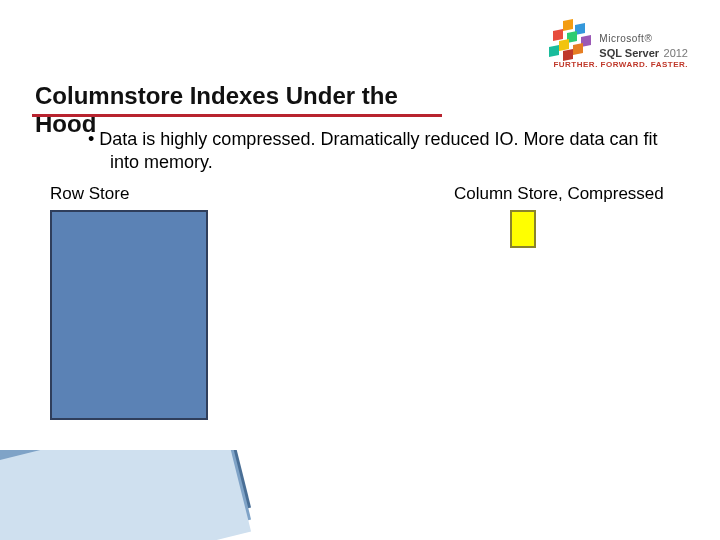  Describe the element at coordinates (569, 40) in the screenshot. I see `cubes-icon` at that location.